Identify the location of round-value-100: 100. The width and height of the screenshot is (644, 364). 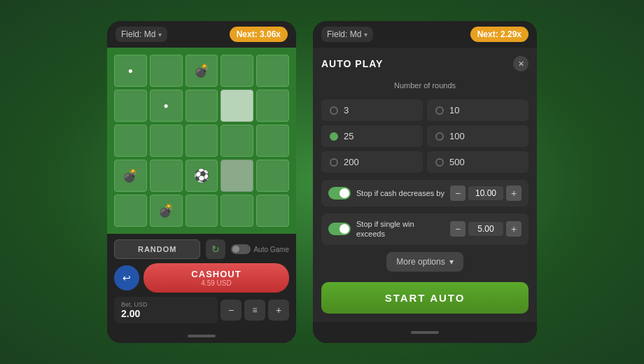
(457, 136).